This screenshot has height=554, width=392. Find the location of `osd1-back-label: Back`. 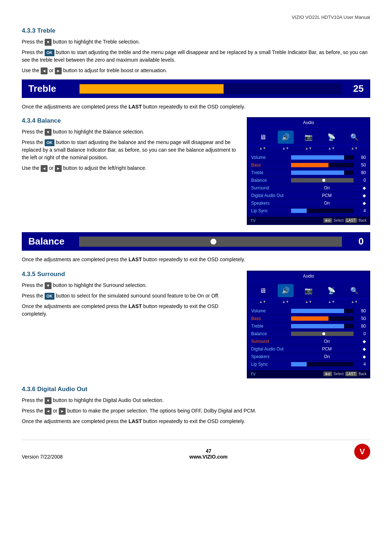

osd1-back-label: Back is located at coordinates (363, 221).